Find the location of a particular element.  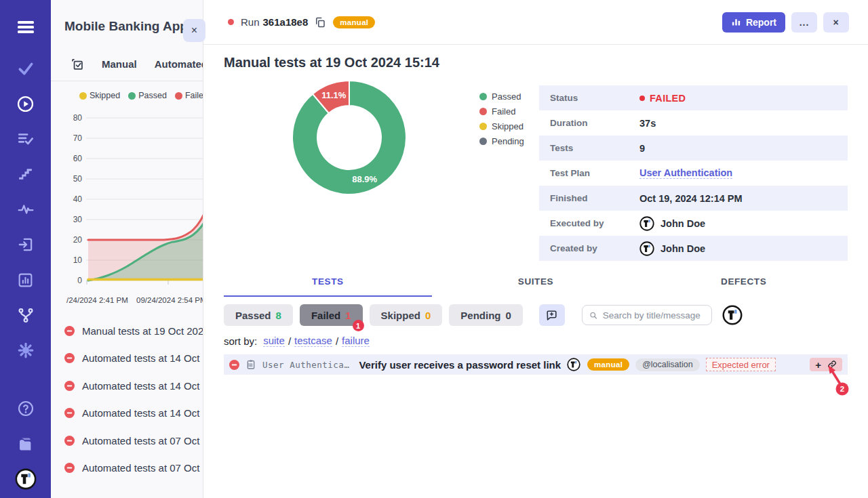

filter-passed-button: Passed8 is located at coordinates (258, 315).